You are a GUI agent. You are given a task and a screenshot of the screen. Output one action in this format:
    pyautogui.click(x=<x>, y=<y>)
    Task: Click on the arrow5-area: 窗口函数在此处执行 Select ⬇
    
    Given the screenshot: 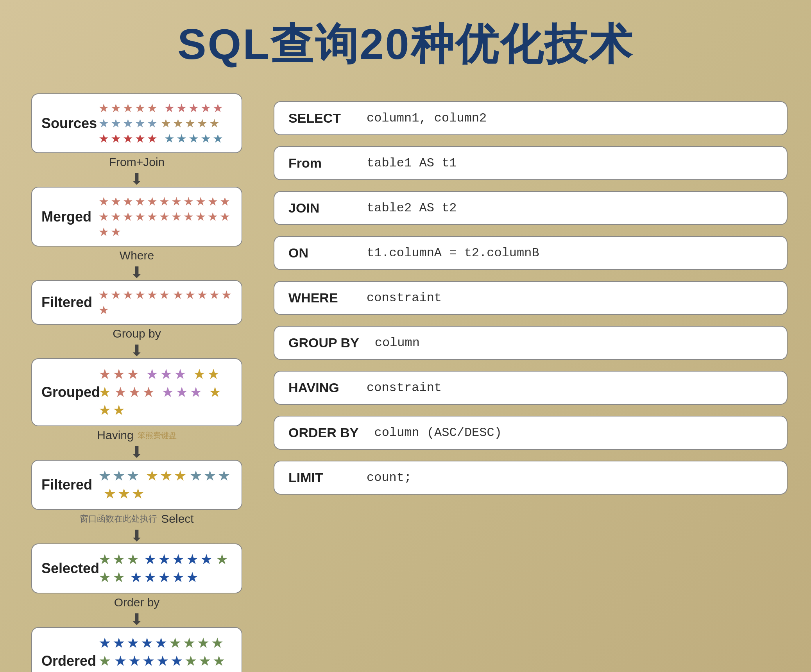 What is the action you would take?
    pyautogui.click(x=137, y=527)
    